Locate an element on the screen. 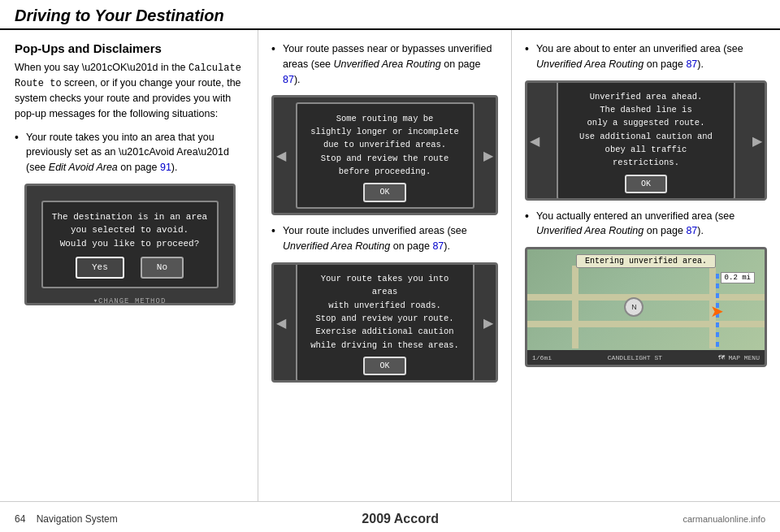  italic-unverified-r1: Unverified Area Routing is located at coordinates (590, 64).